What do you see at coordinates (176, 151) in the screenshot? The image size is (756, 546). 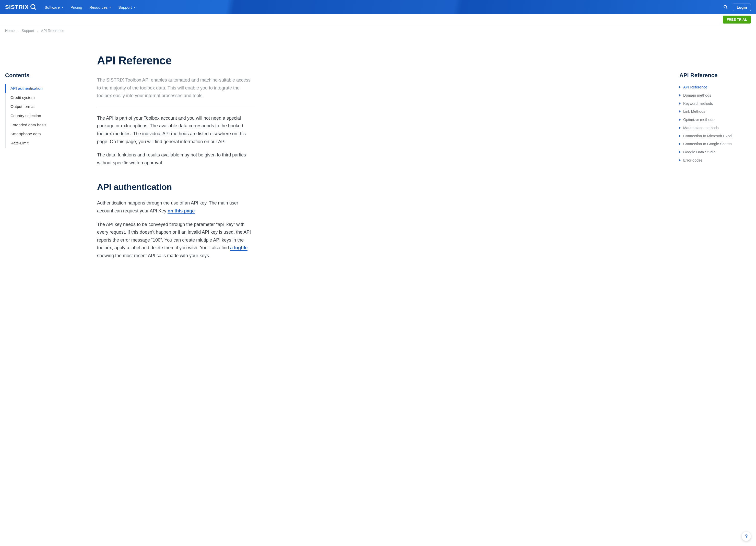 I see `article: API Reference The SISTRIX Toolbox API en…` at bounding box center [176, 151].